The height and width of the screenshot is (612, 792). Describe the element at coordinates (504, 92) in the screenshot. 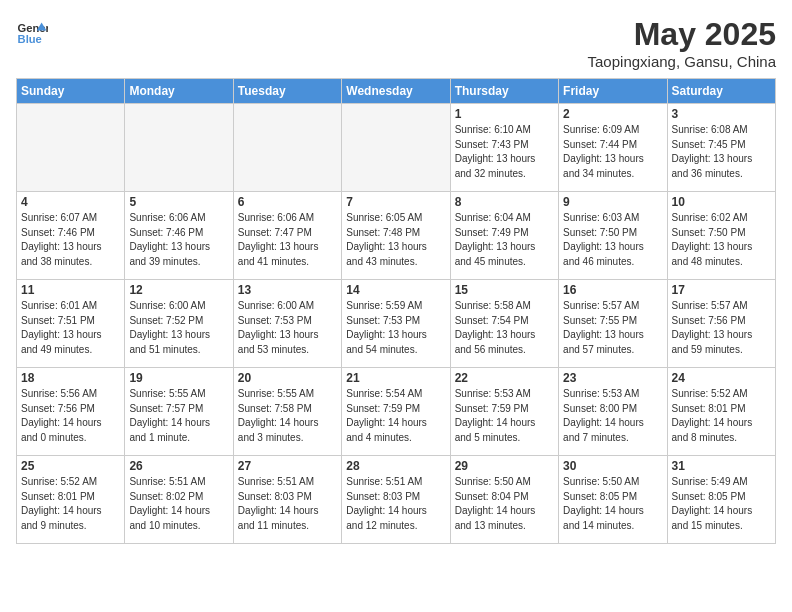

I see `header-day-thursday: Thursday` at that location.